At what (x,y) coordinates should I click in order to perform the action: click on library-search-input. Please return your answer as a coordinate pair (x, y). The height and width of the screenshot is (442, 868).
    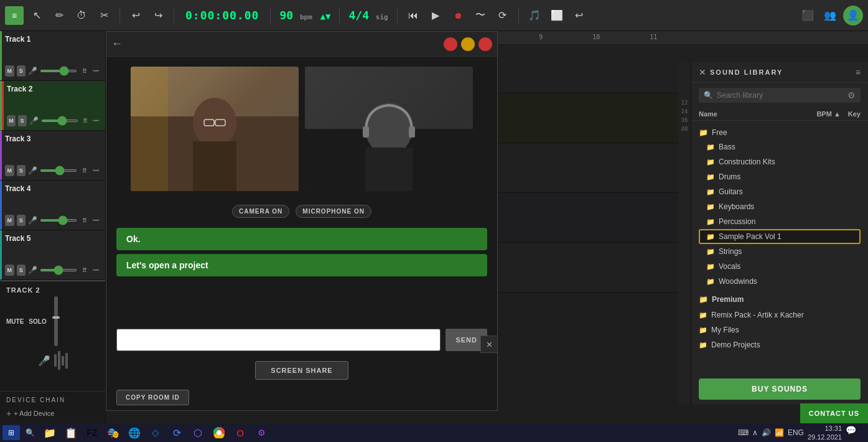
    Looking at the image, I should click on (780, 95).